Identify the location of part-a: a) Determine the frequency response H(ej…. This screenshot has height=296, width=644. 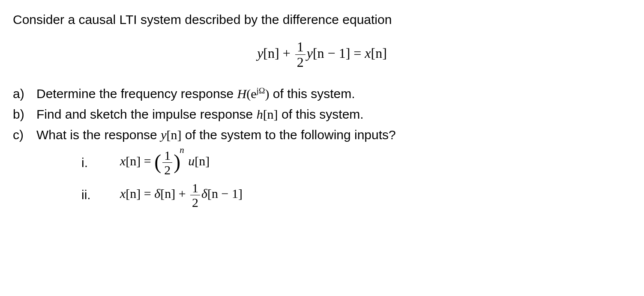
(322, 94).